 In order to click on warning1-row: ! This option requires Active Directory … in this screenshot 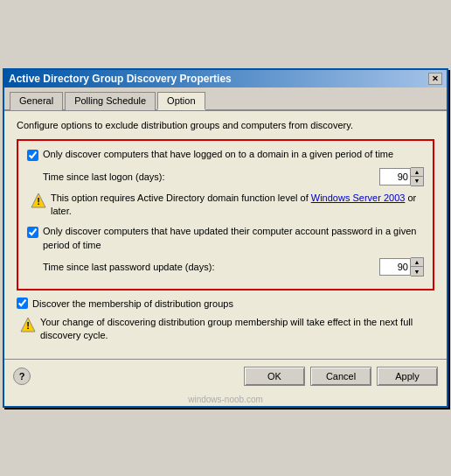, I will do `click(227, 205)`.